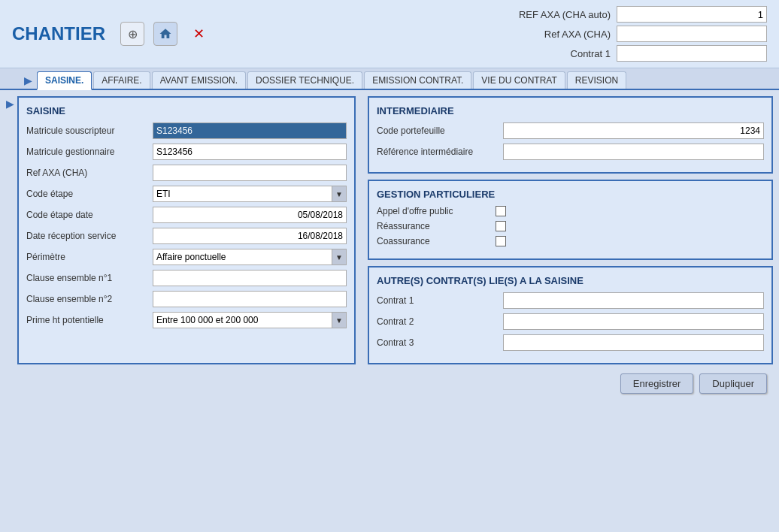  Describe the element at coordinates (86, 299) in the screenshot. I see `clause-ensemble2-label: Clause ensemble n°2` at that location.